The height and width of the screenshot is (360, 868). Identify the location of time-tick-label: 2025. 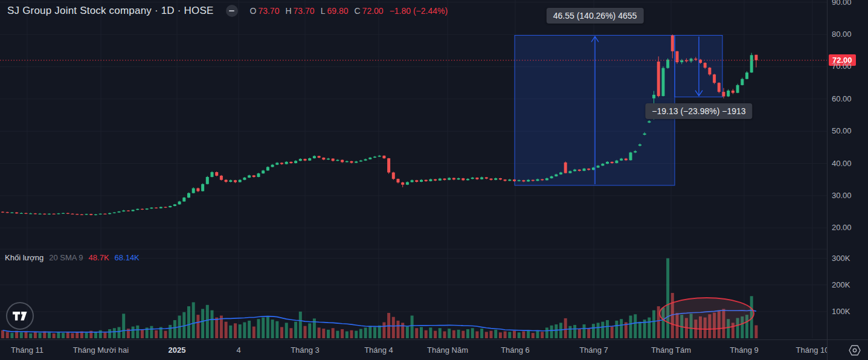
(178, 350).